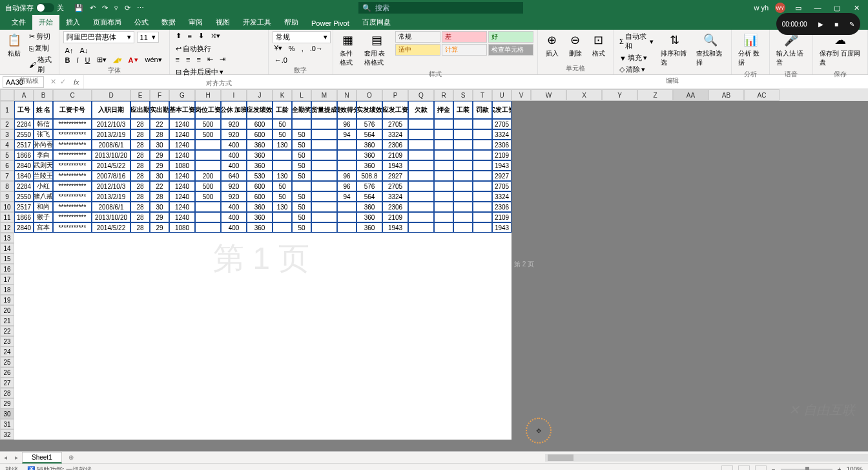  Describe the element at coordinates (818, 8) in the screenshot. I see `minimize-button: —` at that location.